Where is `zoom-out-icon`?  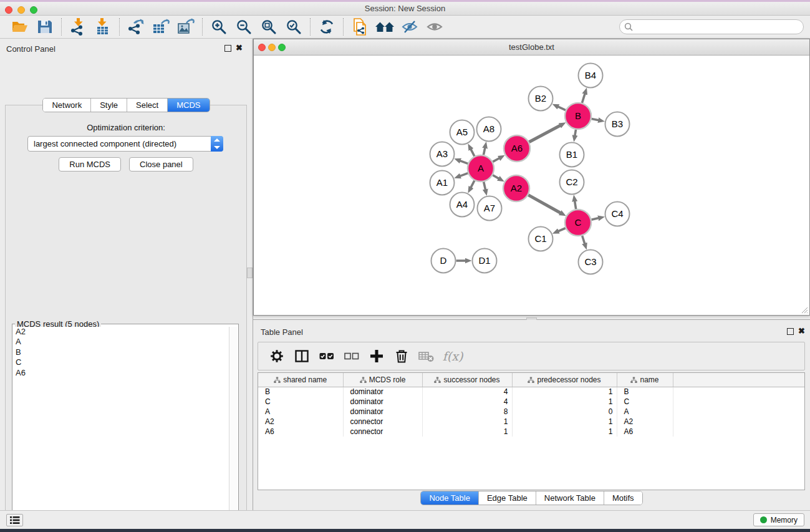 zoom-out-icon is located at coordinates (244, 27).